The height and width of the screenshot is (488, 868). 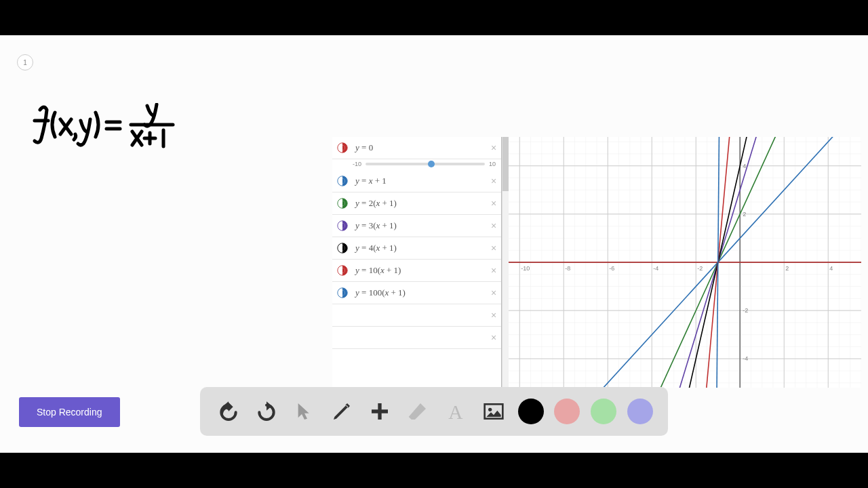 What do you see at coordinates (525, 268) in the screenshot?
I see `svg-text: -10` at bounding box center [525, 268].